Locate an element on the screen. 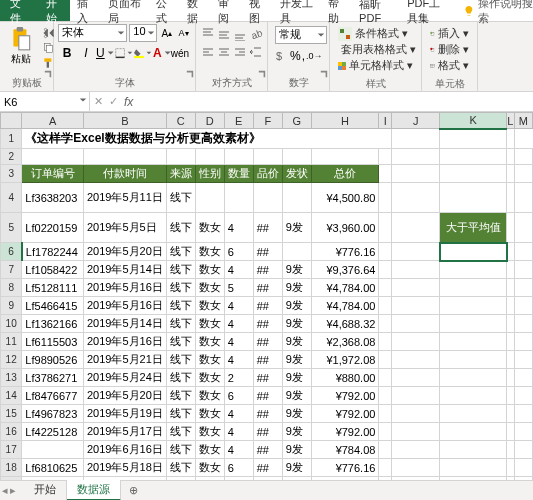  font-size-select: 10 is located at coordinates (143, 33).